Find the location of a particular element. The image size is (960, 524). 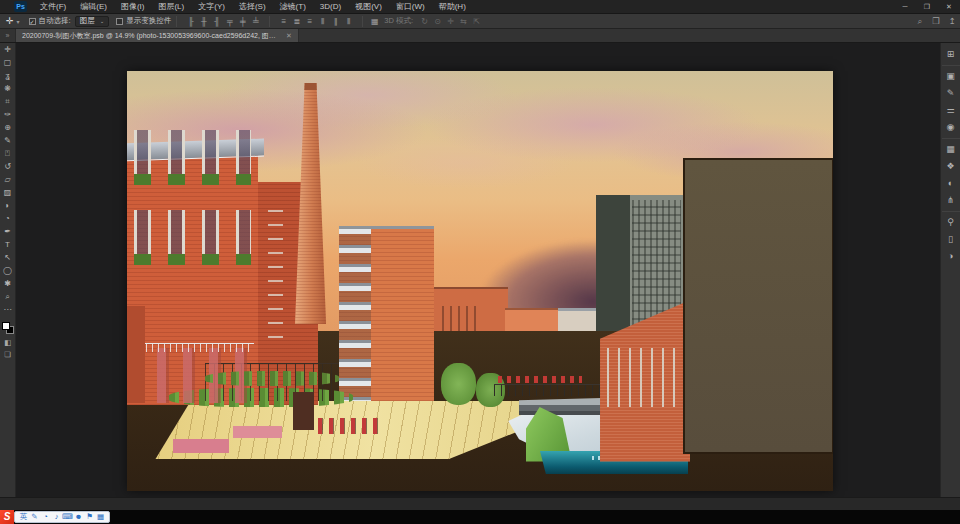

panel-notes-icon: ▯ is located at coordinates (951, 240).